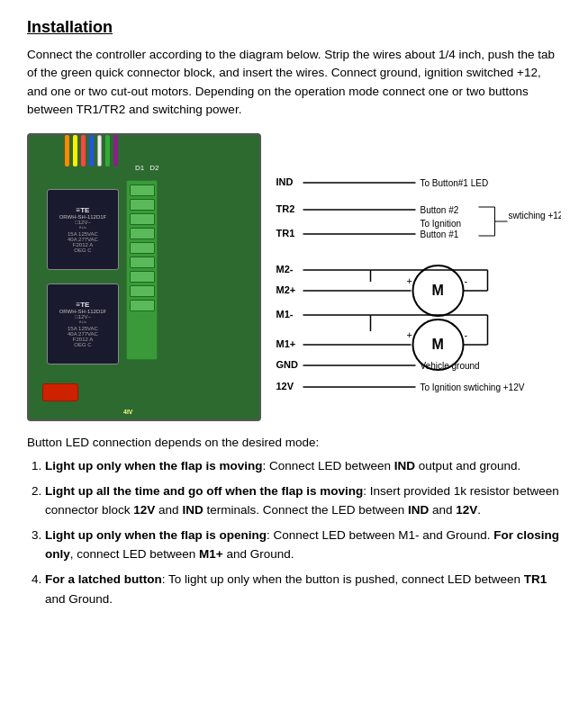  What do you see at coordinates (286, 290) in the screenshot?
I see `label-m2plus: M2+` at bounding box center [286, 290].